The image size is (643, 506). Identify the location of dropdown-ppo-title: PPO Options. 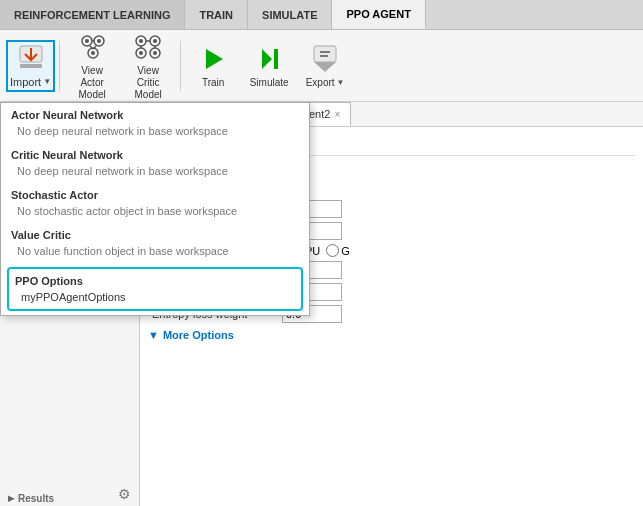
(155, 281).